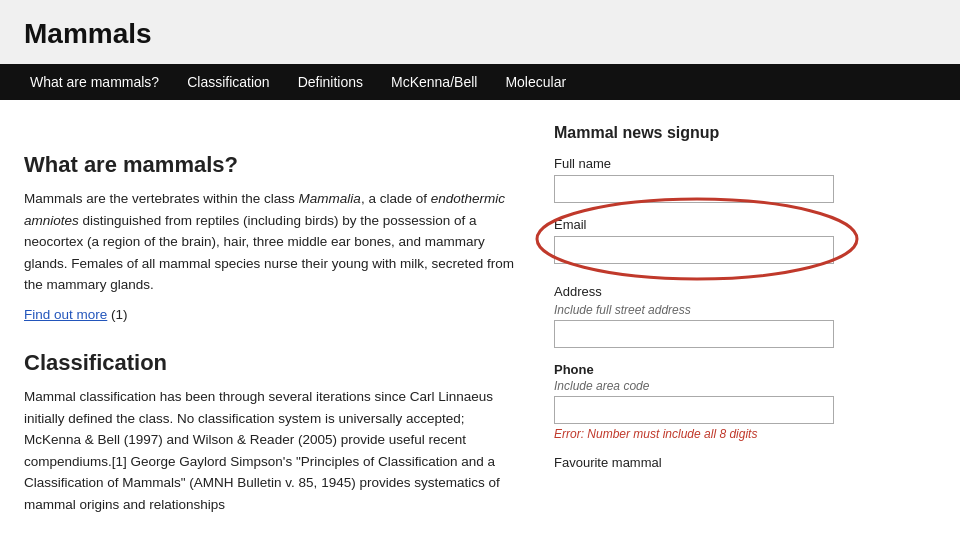 Image resolution: width=960 pixels, height=540 pixels. Describe the element at coordinates (694, 316) in the screenshot. I see `form-group-address: Address Include full street address` at that location.